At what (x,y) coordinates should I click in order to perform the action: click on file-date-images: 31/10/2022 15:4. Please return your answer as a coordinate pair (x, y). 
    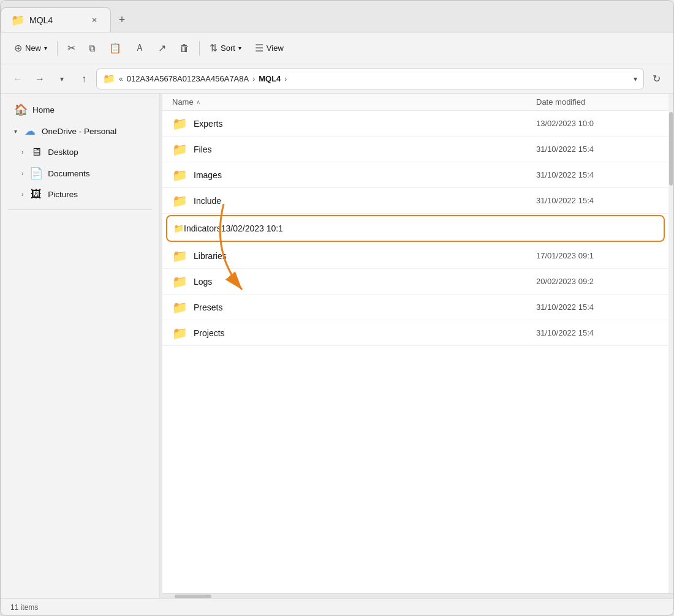
    Looking at the image, I should click on (597, 175).